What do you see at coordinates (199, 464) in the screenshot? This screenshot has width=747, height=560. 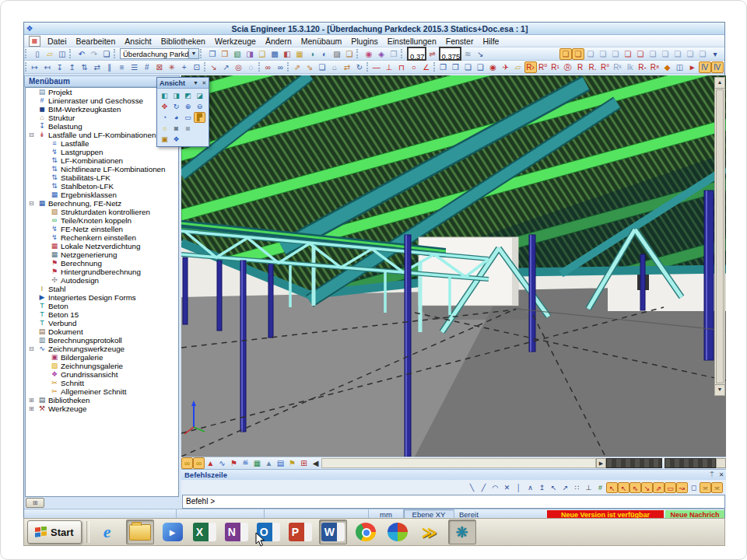 I see `link-icon: ∞` at bounding box center [199, 464].